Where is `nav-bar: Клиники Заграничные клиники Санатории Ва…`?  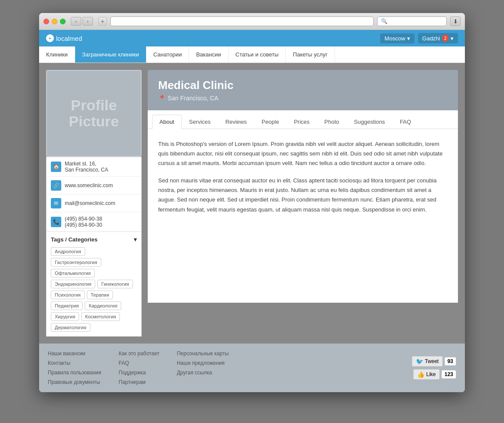 nav-bar: Клиники Заграничные клиники Санатории Ва… is located at coordinates (252, 55).